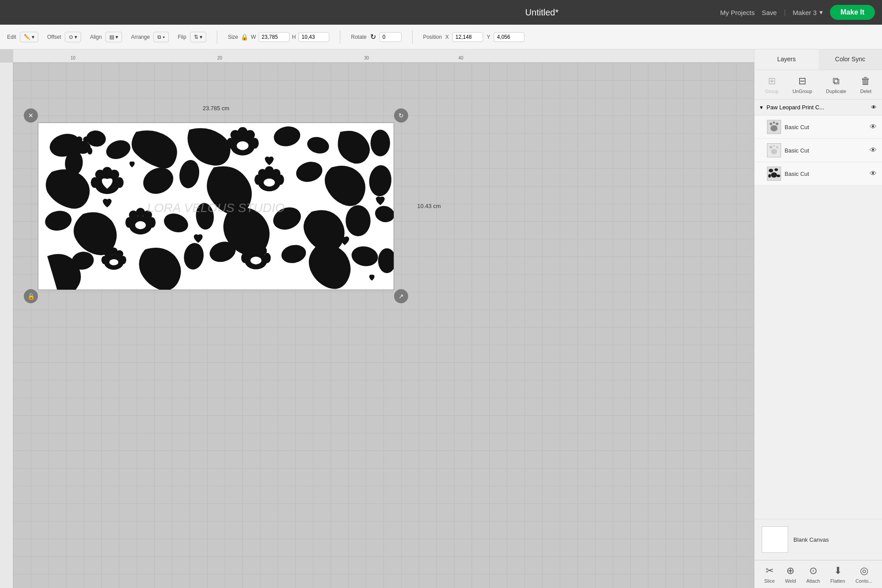 Image resolution: width=882 pixels, height=588 pixels. I want to click on design-container: 23.785 cm 10.43 cm ✕ ↻ 🔒 ↗, so click(216, 206).